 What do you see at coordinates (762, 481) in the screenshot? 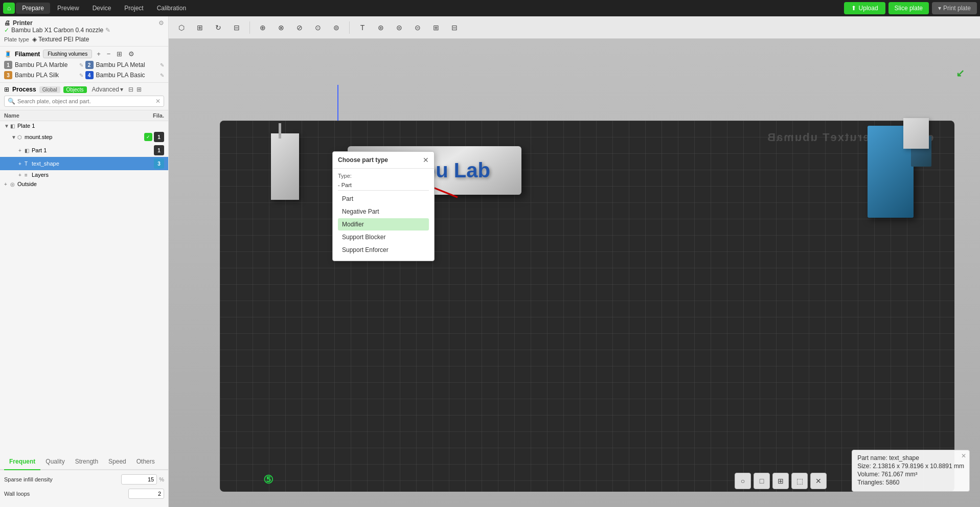
I see `view-btn-2: □` at bounding box center [762, 481].